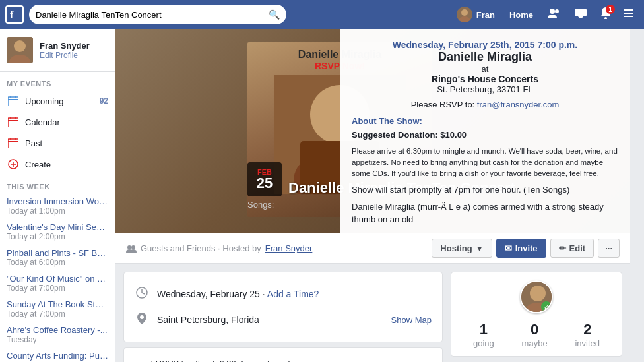 The height and width of the screenshot is (362, 644). I want to click on hosting-button: Hosting ▼, so click(462, 248).